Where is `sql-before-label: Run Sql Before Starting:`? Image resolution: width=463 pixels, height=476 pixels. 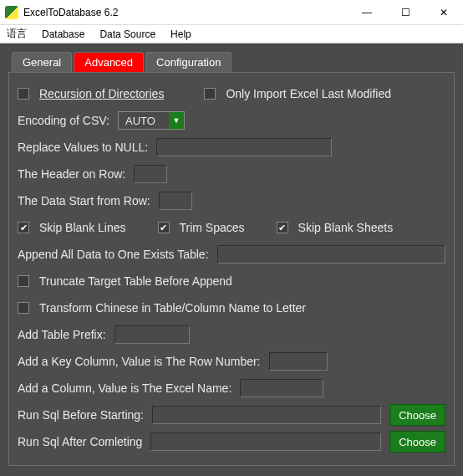
sql-before-label: Run Sql Before Starting: is located at coordinates (80, 415).